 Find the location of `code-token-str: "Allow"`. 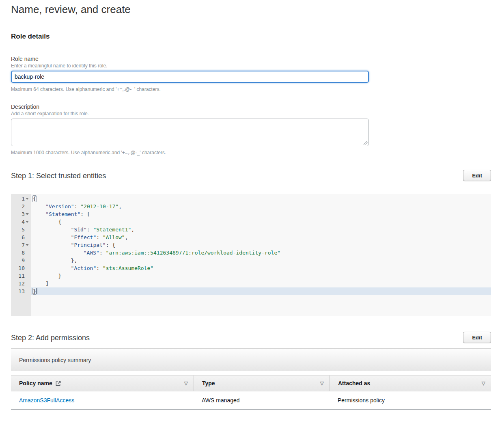

code-token-str: "Allow" is located at coordinates (114, 237).